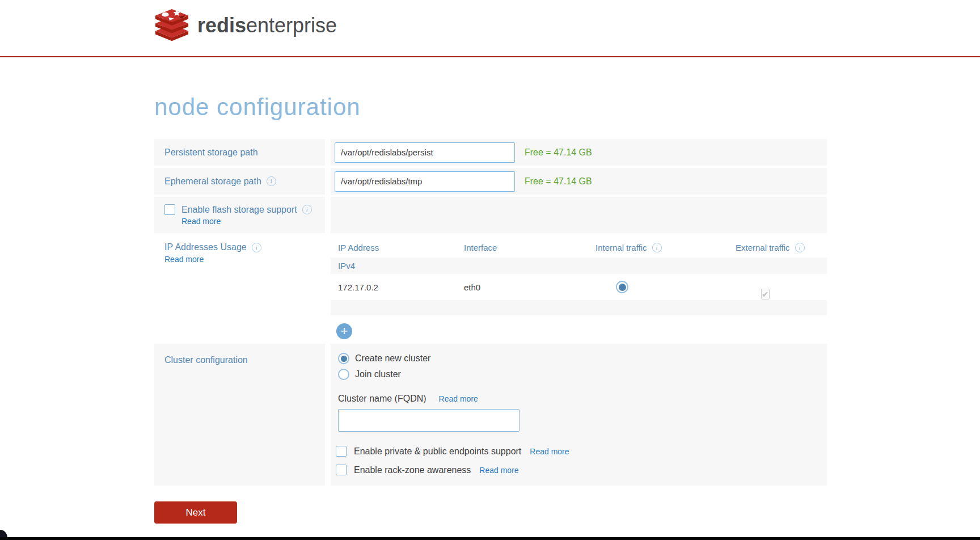 This screenshot has height=540, width=980. Describe the element at coordinates (341, 470) in the screenshot. I see `rack-zone-checkbox` at that location.